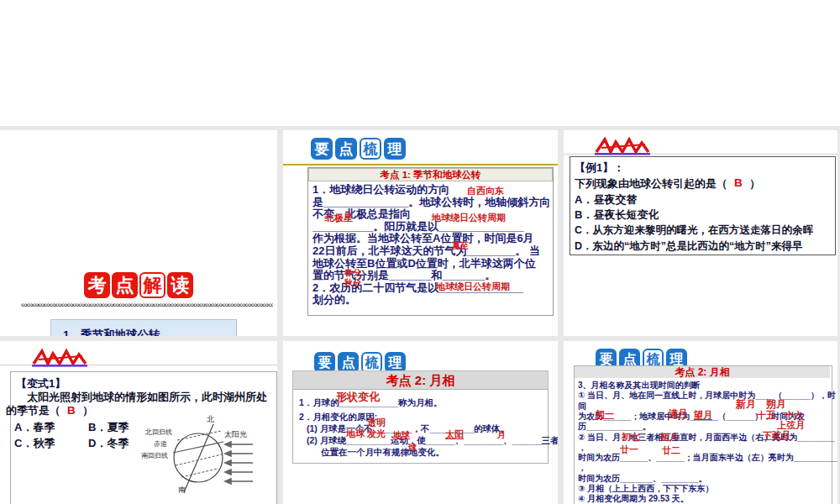 This screenshot has width=840, height=504. What do you see at coordinates (694, 230) in the screenshot?
I see `option-c: C．从东方迎来黎明的曙光，在西方送走落日的余晖` at bounding box center [694, 230].